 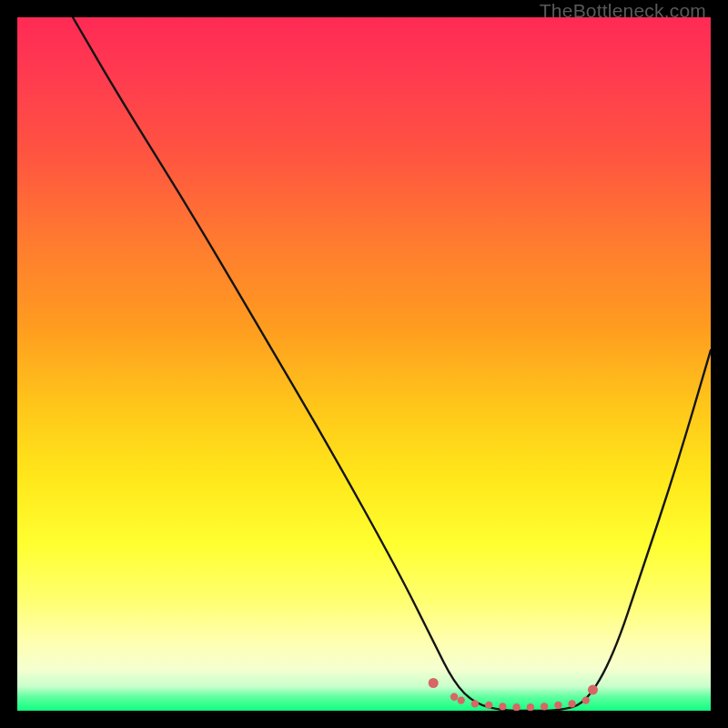 I want to click on watermark-text: TheBottleneck.com, so click(x=622, y=11).